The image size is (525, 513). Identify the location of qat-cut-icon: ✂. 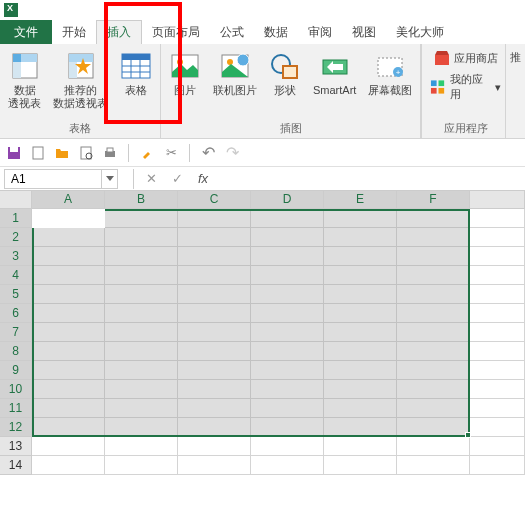
(171, 153).